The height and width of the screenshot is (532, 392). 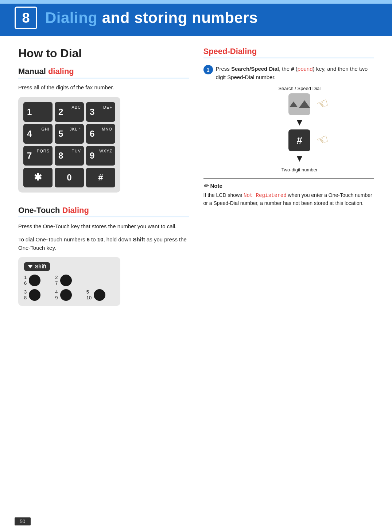 I want to click on key-5-sub: JKL *, so click(x=75, y=129).